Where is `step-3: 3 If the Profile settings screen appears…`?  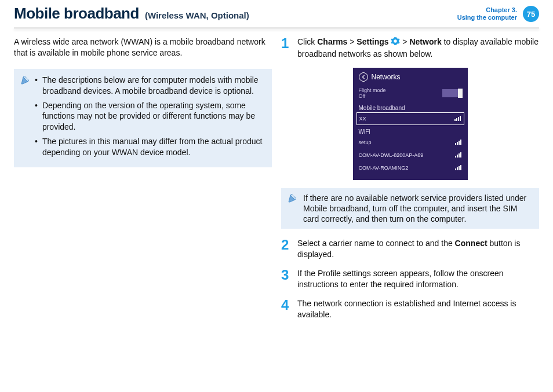
step-3: 3 If the Profile settings screen appears… is located at coordinates (410, 279).